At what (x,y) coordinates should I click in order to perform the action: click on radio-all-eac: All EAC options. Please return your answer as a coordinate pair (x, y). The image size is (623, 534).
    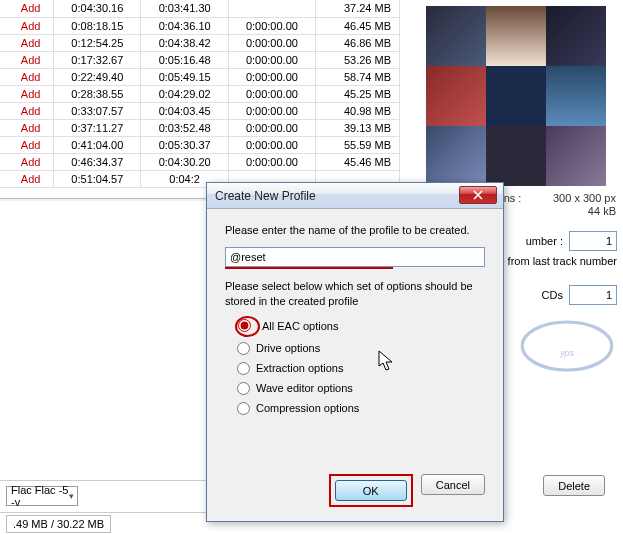
    Looking at the image, I should click on (361, 326).